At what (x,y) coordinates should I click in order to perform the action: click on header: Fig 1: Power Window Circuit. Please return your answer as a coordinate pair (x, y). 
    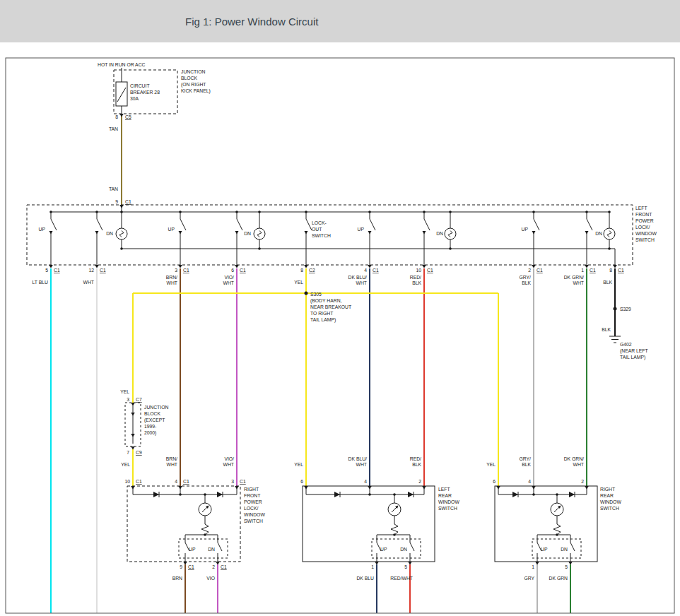
    Looking at the image, I should click on (340, 21).